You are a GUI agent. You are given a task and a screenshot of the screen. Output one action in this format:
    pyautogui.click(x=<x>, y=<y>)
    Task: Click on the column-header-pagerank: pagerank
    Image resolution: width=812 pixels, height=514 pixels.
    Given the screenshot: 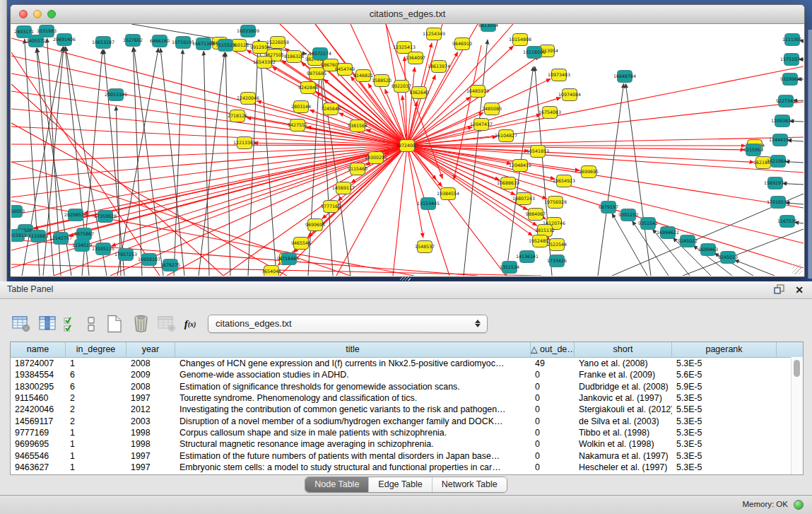 What is the action you would take?
    pyautogui.click(x=724, y=349)
    